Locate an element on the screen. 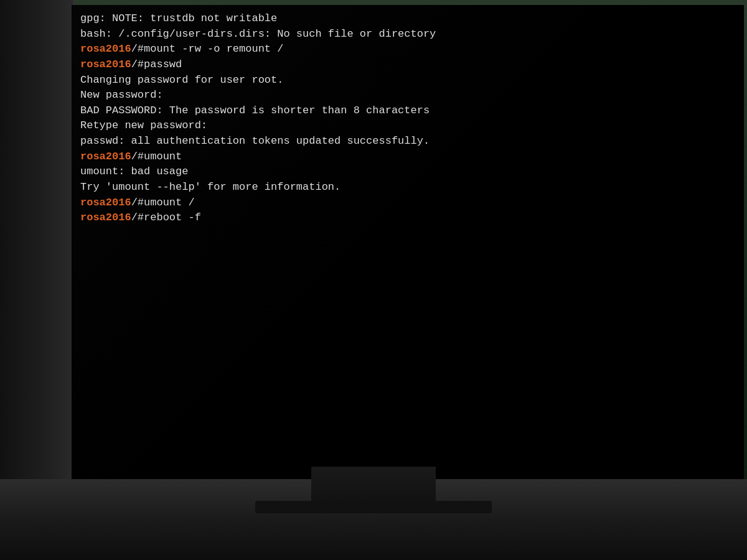 Image resolution: width=747 pixels, height=560 pixels. terminal-text: passwd: all authentication tokens update… is located at coordinates (255, 142).